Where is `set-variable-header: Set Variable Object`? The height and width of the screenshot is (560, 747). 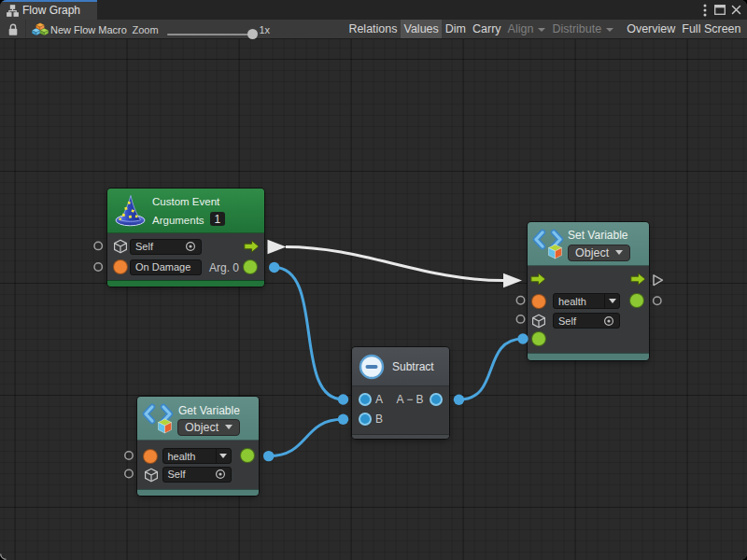
set-variable-header: Set Variable Object is located at coordinates (588, 245).